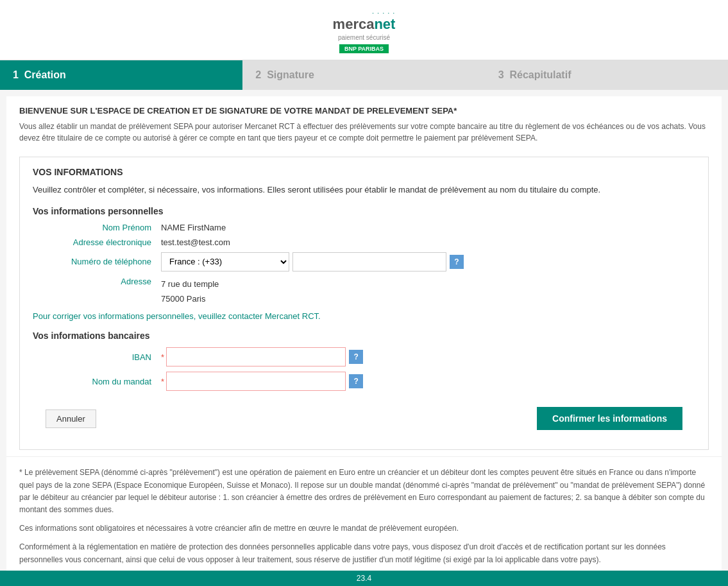 Image resolution: width=728 pixels, height=586 pixels. Describe the element at coordinates (364, 30) in the screenshot. I see `header: · · · · · mercanet paiement sécurisé BNP…` at that location.